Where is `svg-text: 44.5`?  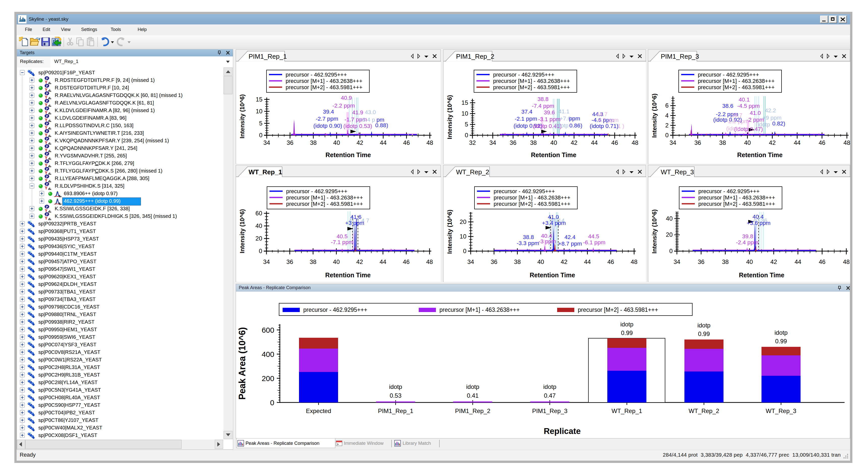 svg-text: 44.5 is located at coordinates (594, 236).